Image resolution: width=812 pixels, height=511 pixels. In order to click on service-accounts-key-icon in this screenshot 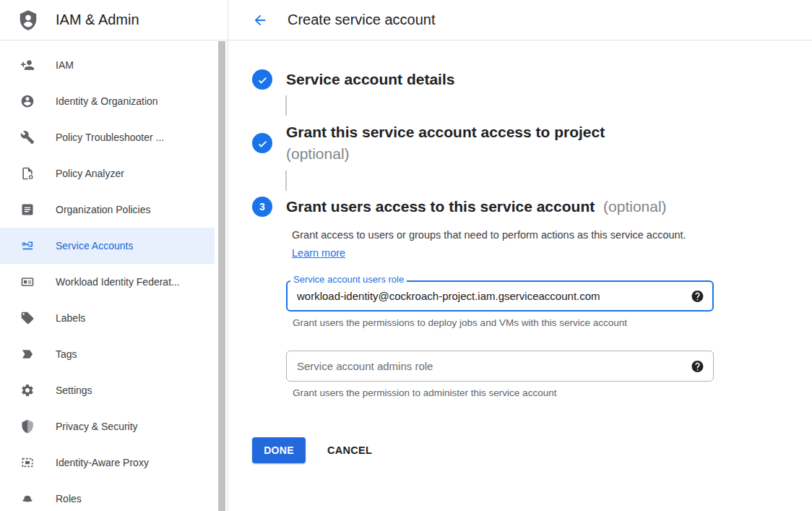, I will do `click(27, 246)`.